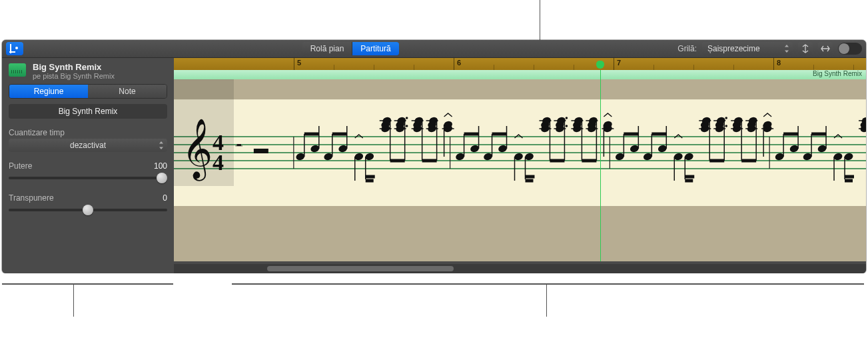 The image size is (868, 346). What do you see at coordinates (520, 153) in the screenshot?
I see `staff-lines` at bounding box center [520, 153].